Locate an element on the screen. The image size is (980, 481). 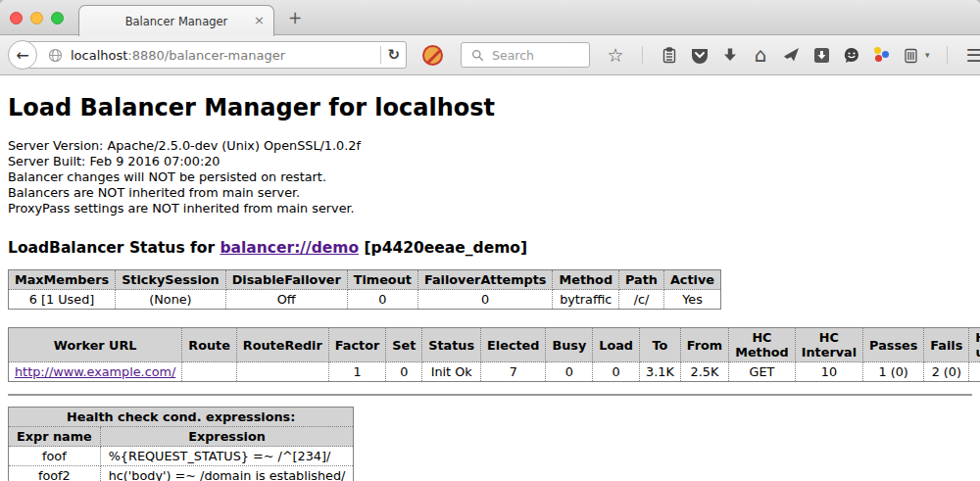
navigation-toolbar: ← localhost:8880/balancer-manager ↻ ☆ is located at coordinates (490, 55).